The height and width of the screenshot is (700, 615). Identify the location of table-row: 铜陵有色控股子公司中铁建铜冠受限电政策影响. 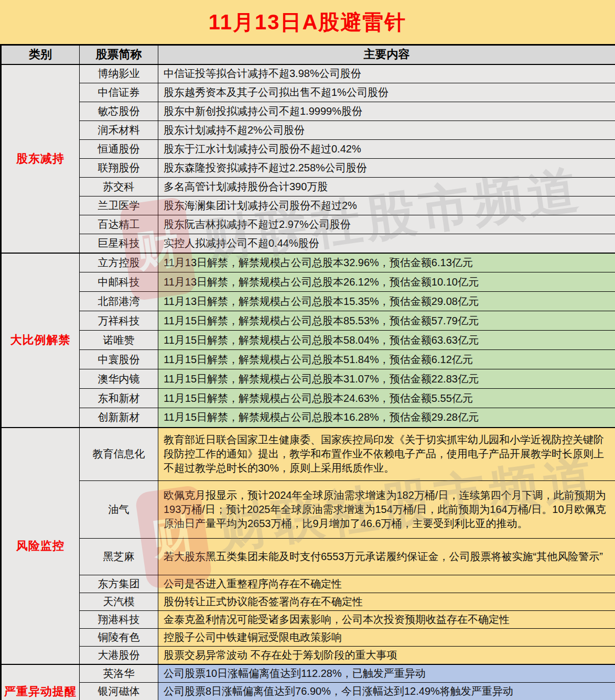
(308, 638).